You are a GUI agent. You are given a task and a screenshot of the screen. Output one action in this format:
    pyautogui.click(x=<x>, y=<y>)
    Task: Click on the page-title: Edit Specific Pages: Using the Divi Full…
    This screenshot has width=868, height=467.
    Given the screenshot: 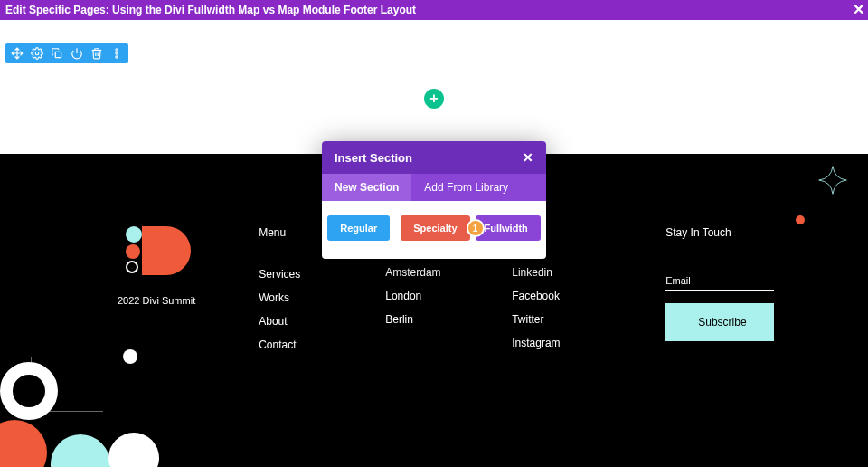 What is the action you would take?
    pyautogui.click(x=211, y=10)
    